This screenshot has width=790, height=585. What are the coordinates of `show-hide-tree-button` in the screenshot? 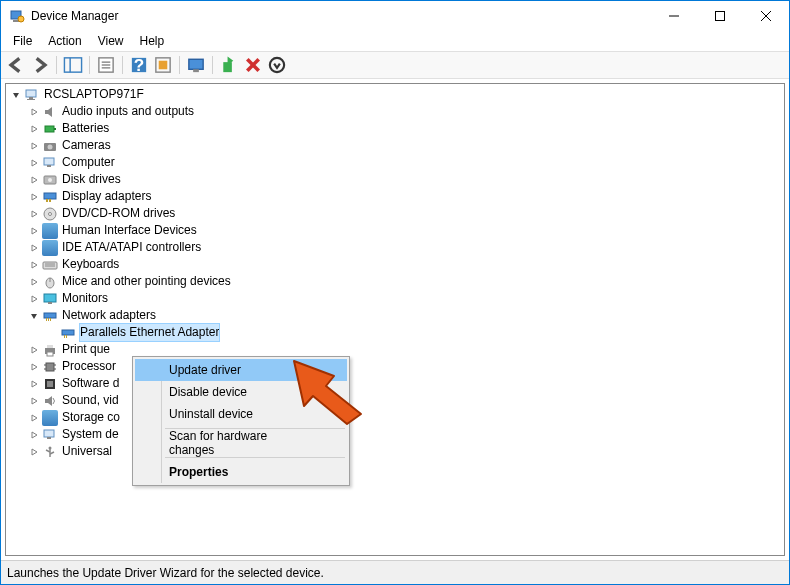 It's located at (73, 65).